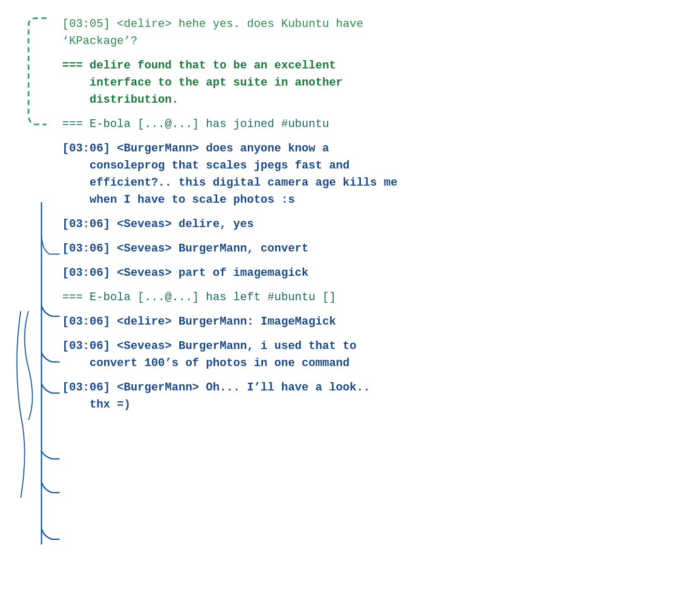 The height and width of the screenshot is (616, 680). Describe the element at coordinates (356, 355) in the screenshot. I see `message-10: [03:06] <Seveas> BurgerMann, i used that…` at that location.